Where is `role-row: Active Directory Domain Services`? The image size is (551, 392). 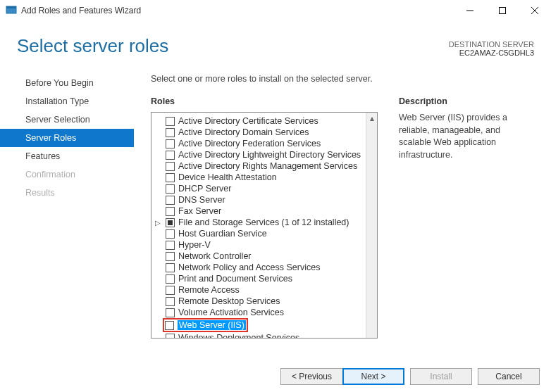 role-row: Active Directory Domain Services is located at coordinates (265, 132).